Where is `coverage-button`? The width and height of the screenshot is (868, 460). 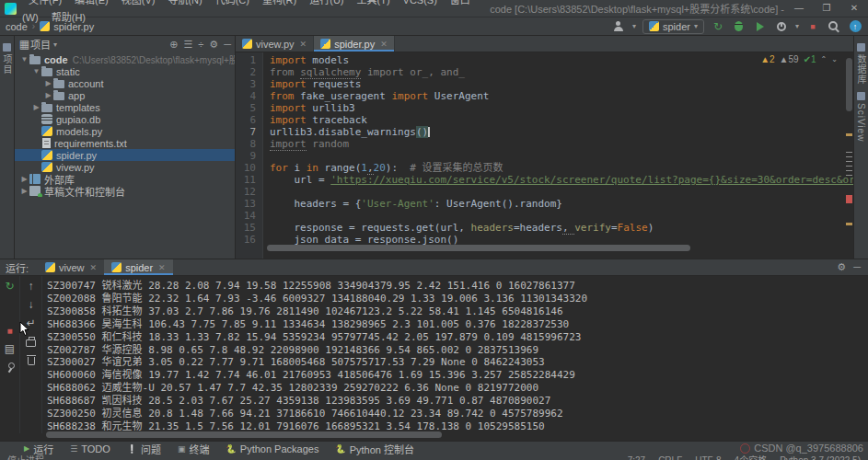
coverage-button is located at coordinates (760, 27).